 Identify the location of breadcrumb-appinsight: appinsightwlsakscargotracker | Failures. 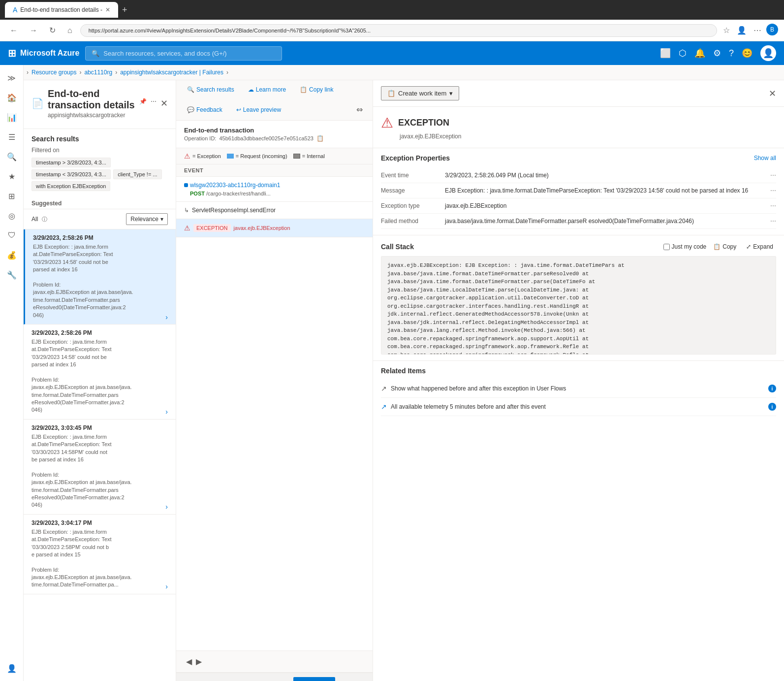
(172, 72).